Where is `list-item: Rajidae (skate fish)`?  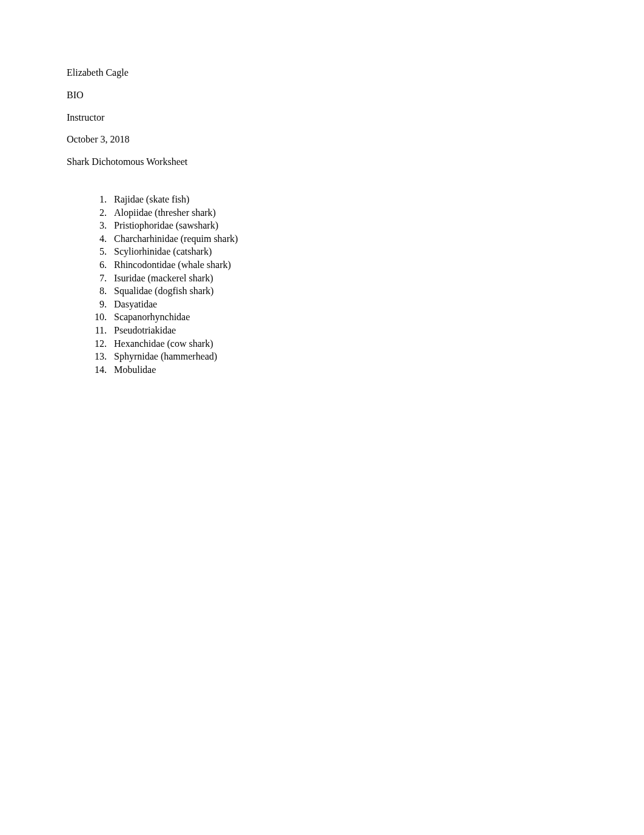
list-item: Rajidae (skate fish) is located at coordinates (343, 200).